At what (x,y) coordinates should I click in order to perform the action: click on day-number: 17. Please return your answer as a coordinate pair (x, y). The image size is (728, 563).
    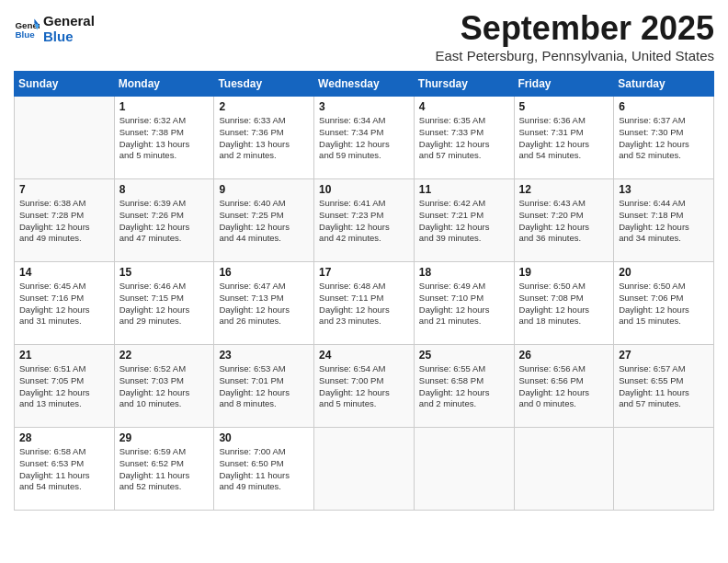
    Looking at the image, I should click on (364, 272).